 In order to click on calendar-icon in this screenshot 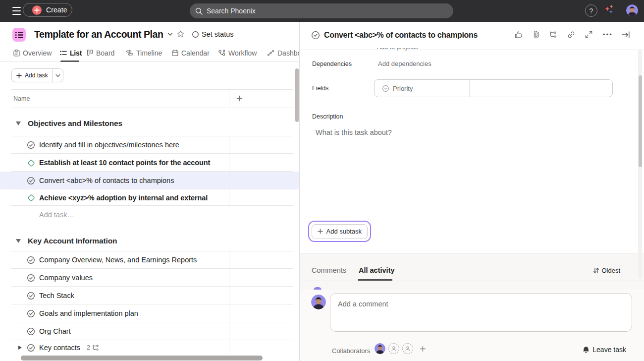, I will do `click(175, 53)`.